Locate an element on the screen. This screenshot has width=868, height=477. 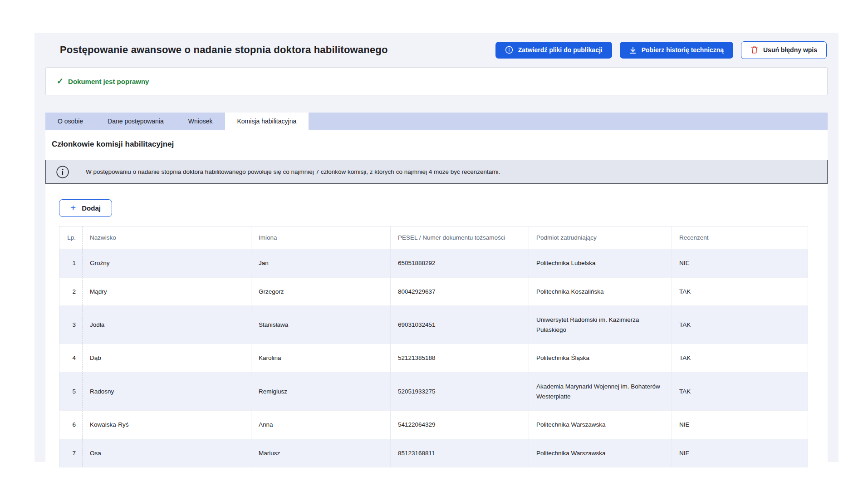
delete-entry-label: Usuń błędny wpis is located at coordinates (790, 50).